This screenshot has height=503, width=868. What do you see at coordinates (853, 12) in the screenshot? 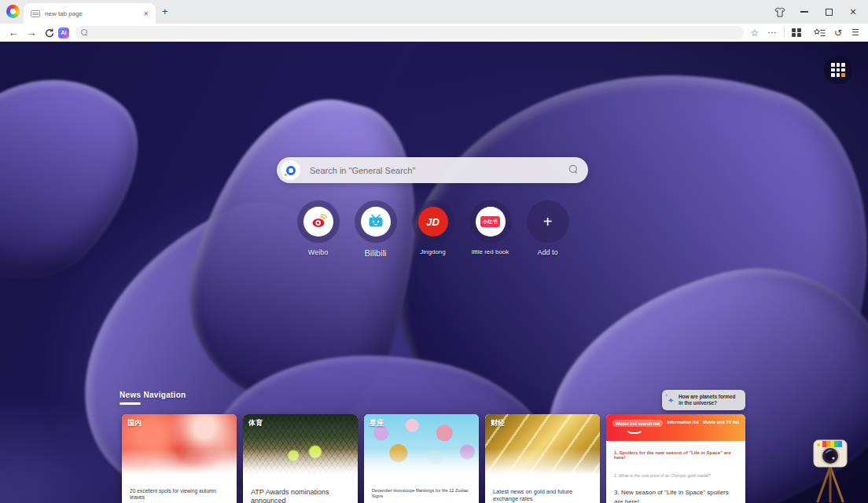
I see `close-window-button: ×` at bounding box center [853, 12].